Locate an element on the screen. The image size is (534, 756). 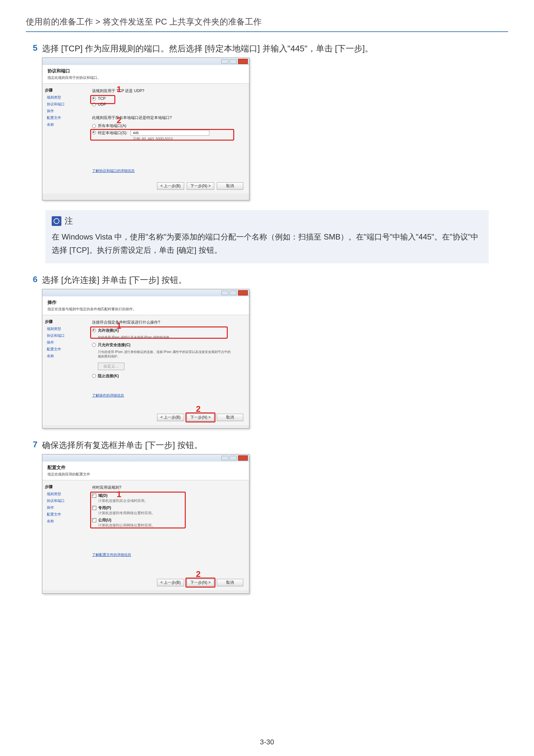
step-text: 确保选择所有复选框并单击 [下一步] 按钮。 is located at coordinates (275, 445).